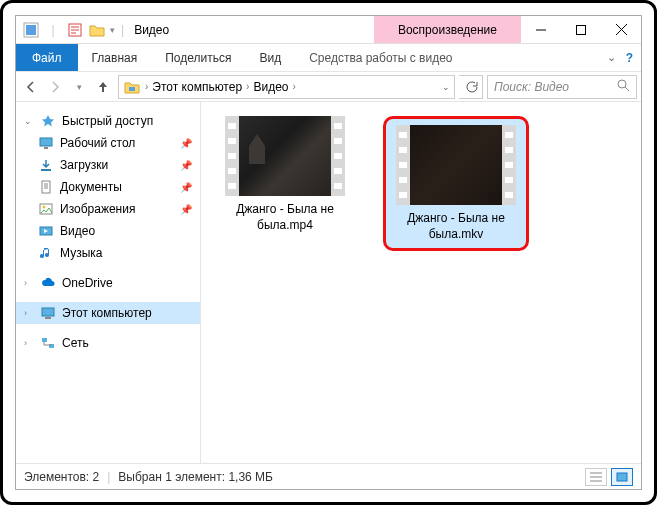  Describe the element at coordinates (81, 253) in the screenshot. I see `sidebar-item-label: Музыка` at that location.